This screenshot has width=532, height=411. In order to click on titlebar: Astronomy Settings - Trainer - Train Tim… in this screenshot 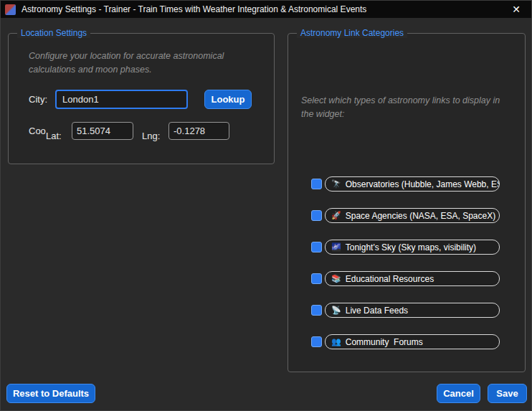, I will do `click(266, 9)`.